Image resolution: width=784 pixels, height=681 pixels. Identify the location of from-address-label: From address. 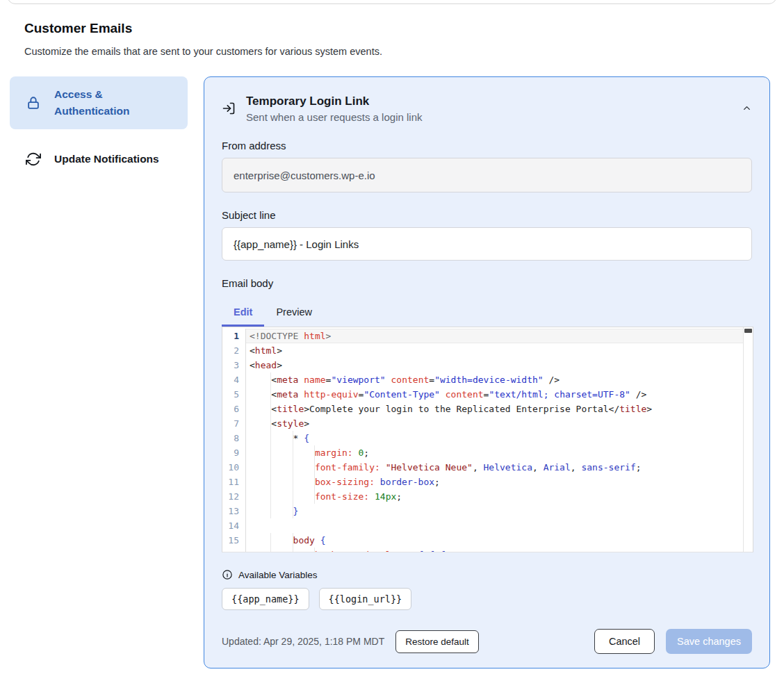
(487, 146).